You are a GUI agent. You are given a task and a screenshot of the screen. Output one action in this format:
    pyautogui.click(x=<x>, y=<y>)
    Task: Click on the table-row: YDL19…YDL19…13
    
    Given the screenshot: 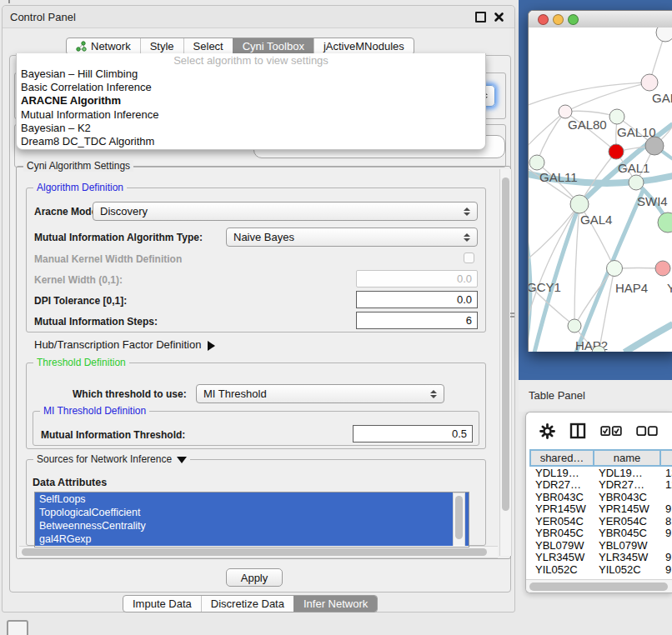 What is the action you would take?
    pyautogui.click(x=600, y=473)
    